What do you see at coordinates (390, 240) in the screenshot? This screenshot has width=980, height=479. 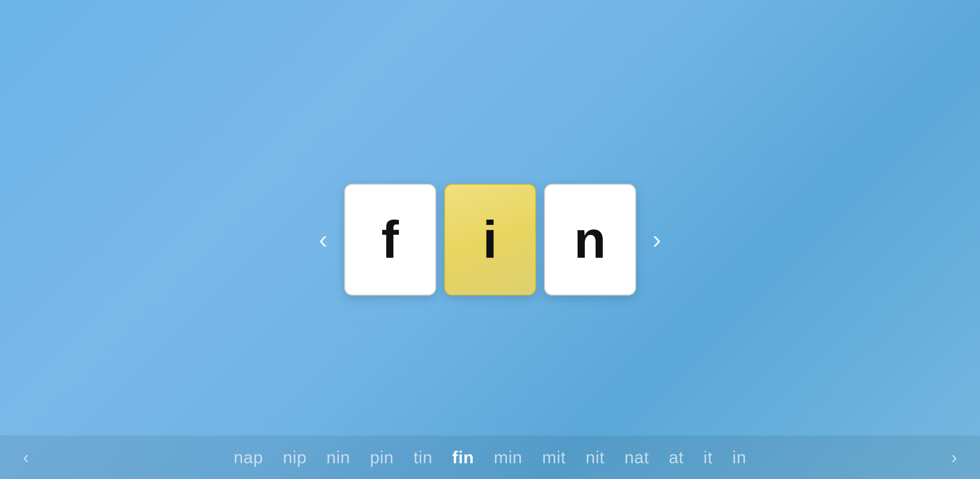 I see `card-f: f` at bounding box center [390, 240].